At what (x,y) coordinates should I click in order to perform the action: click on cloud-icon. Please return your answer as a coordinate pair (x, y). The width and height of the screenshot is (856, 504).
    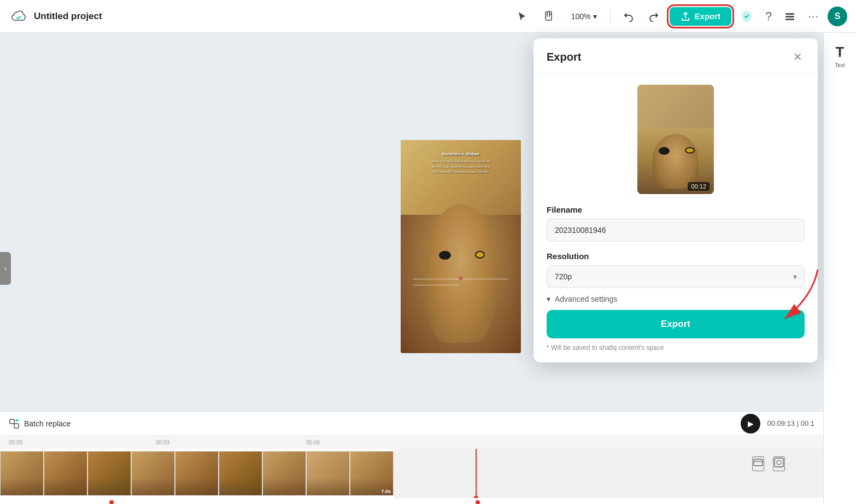
    Looking at the image, I should click on (19, 16).